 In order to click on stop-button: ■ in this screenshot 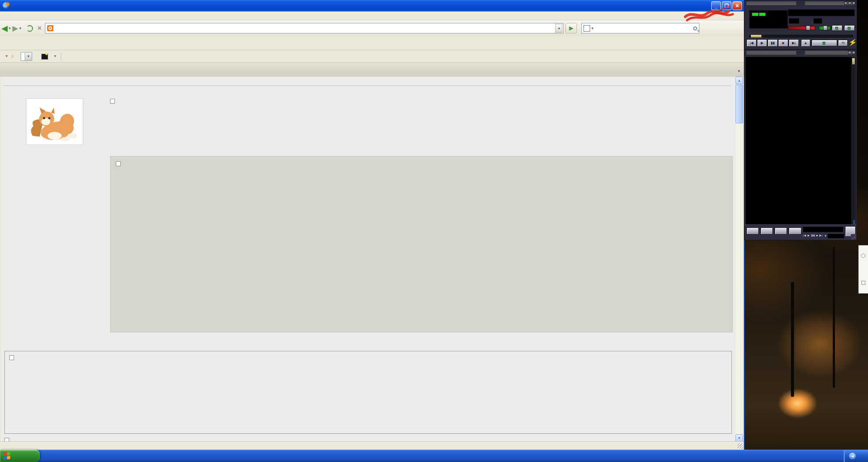, I will do `click(783, 43)`.